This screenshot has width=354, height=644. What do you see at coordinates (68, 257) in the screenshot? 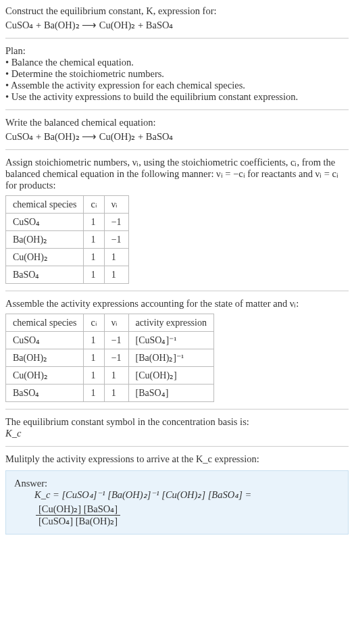
I see `table-row: Cu(OH)₂11` at bounding box center [68, 257].